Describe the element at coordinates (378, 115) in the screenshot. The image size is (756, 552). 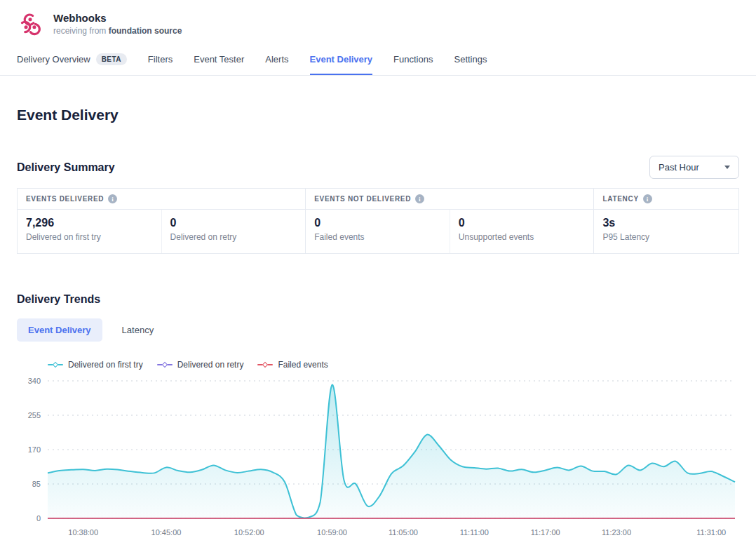
I see `page-title: Event Delivery` at that location.